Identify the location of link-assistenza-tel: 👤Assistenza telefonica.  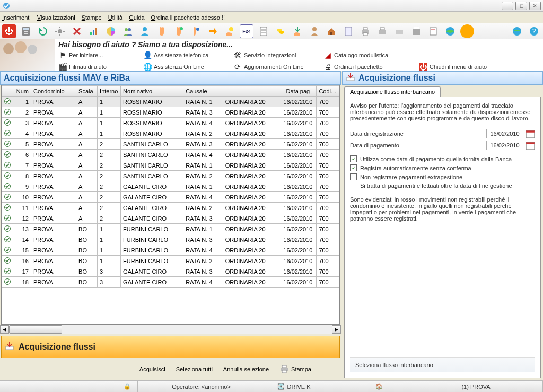
(188, 55).